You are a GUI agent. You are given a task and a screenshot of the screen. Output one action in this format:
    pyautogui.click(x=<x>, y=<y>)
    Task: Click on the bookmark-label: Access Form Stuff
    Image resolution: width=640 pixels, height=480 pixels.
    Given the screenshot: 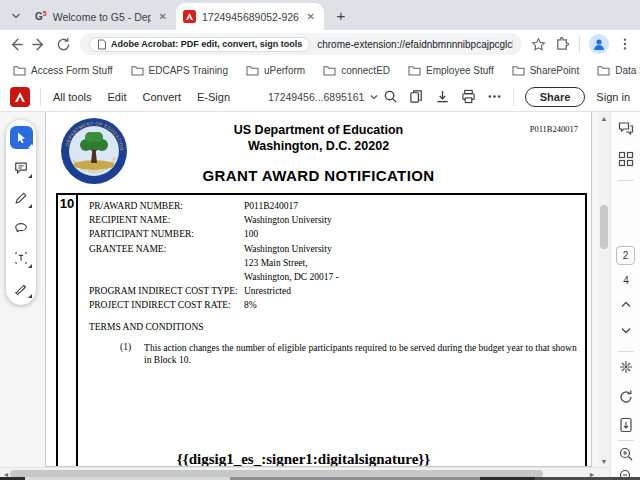 What is the action you would take?
    pyautogui.click(x=72, y=70)
    